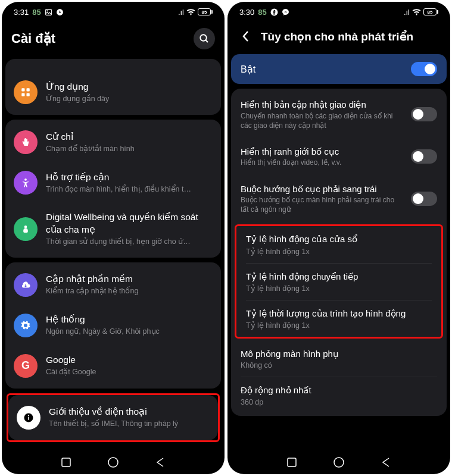 Image resolution: width=452 pixels, height=476 pixels. What do you see at coordinates (113, 65) in the screenshot?
I see `cut-row-sub` at bounding box center [113, 65].